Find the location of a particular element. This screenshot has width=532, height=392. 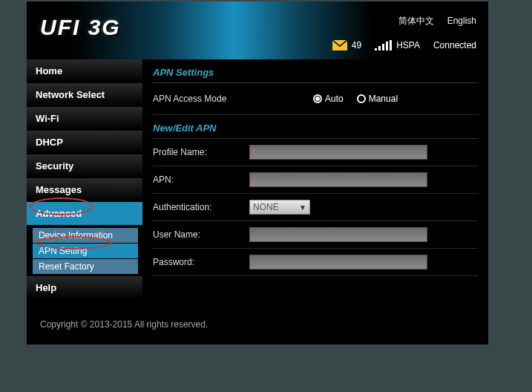

label-authentication: Authentication: is located at coordinates (201, 207).